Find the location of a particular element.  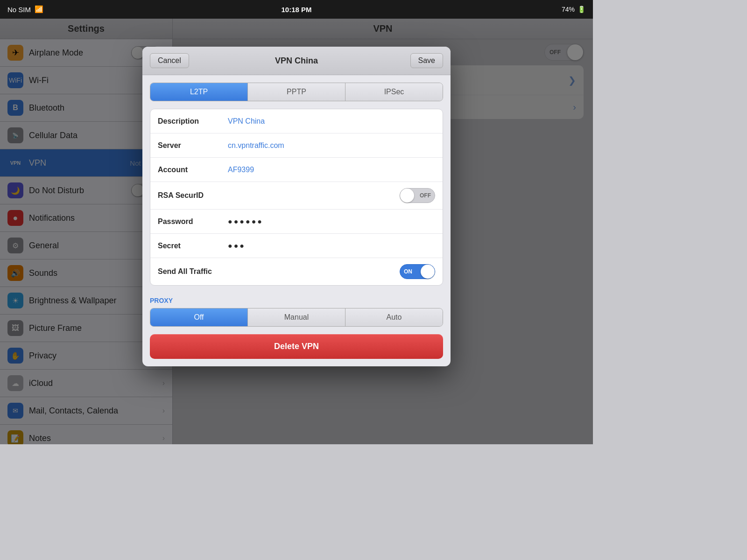

no-sim-label: No SIM is located at coordinates (19, 9).